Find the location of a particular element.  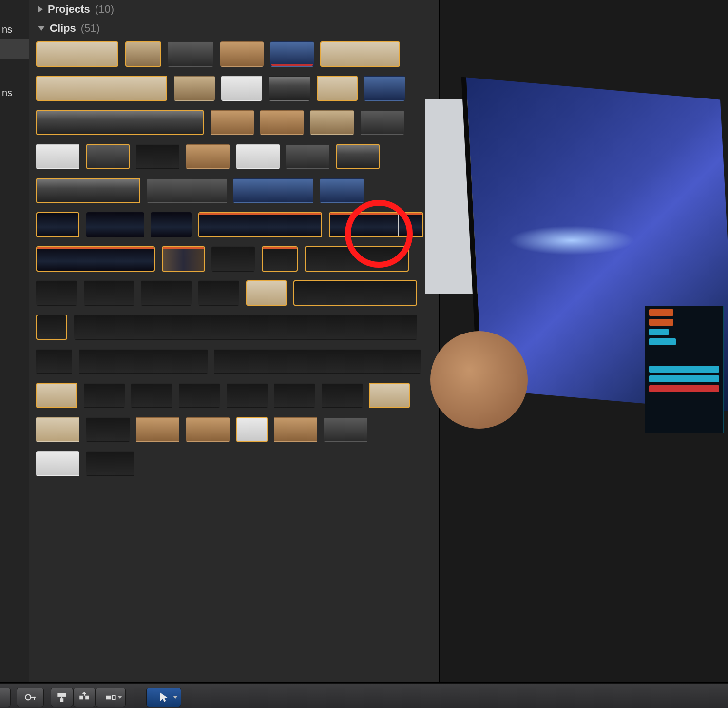

insert-clip-button is located at coordinates (84, 697).